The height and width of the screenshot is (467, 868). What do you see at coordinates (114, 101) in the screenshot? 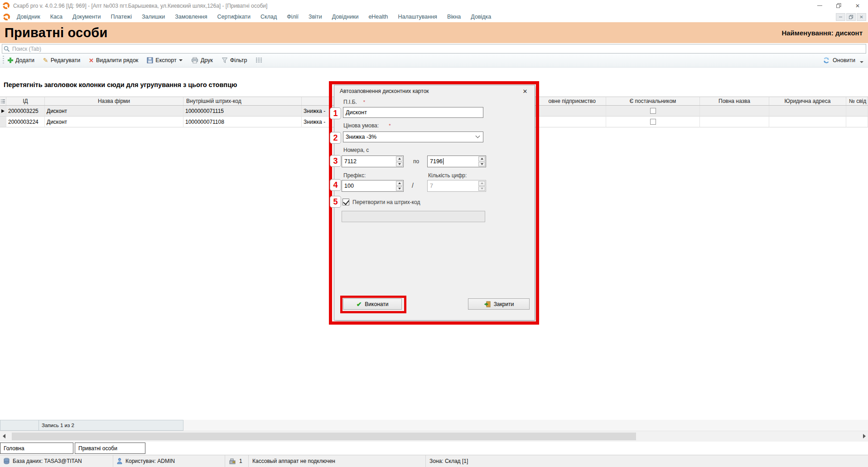
I see `column-header-firm: Назва фірми` at bounding box center [114, 101].